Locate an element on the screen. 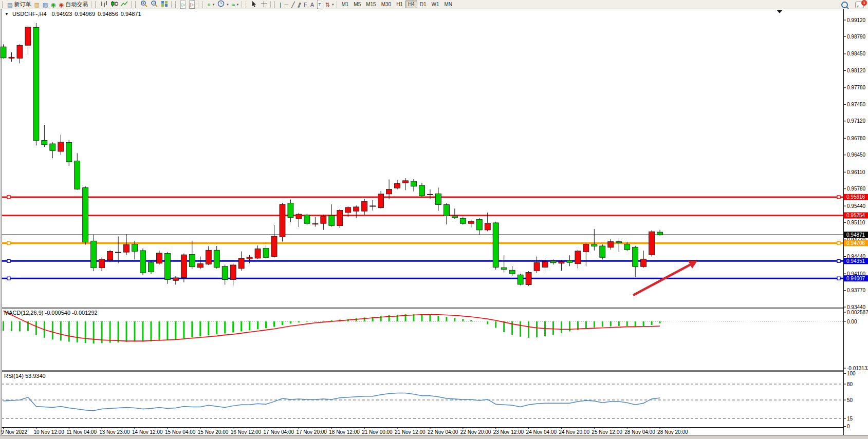 The image size is (868, 439). auto-trading-button: ◉自动交易 is located at coordinates (74, 4).